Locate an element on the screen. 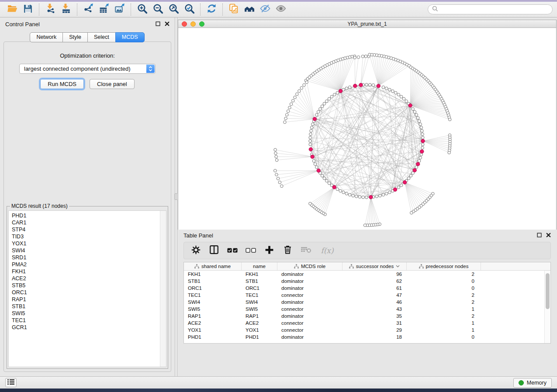 The width and height of the screenshot is (557, 392). maximize-window-icon is located at coordinates (202, 24).